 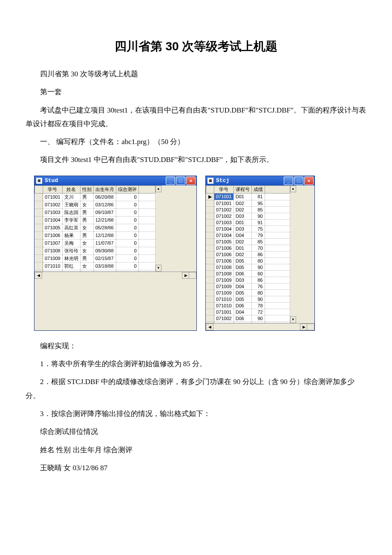 What do you see at coordinates (105, 205) in the screenshot?
I see `cell: 03/12/86` at bounding box center [105, 205].